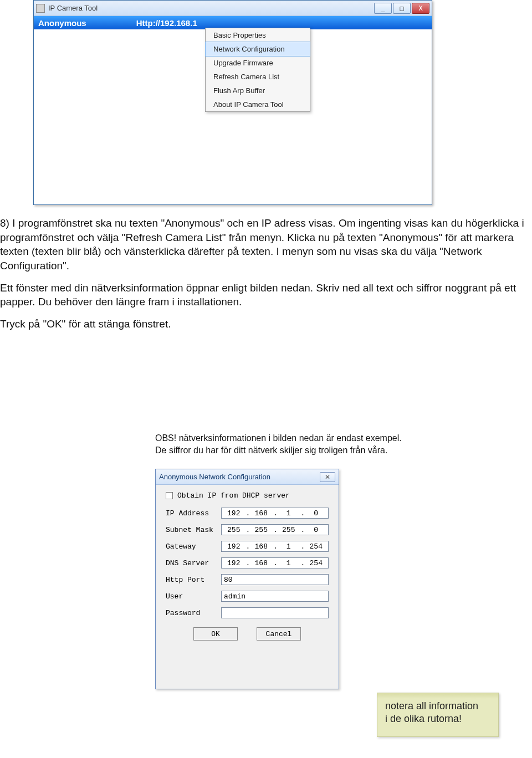 The height and width of the screenshot is (758, 532). Describe the element at coordinates (305, 450) in the screenshot. I see `obs-line2: De siffror du har för ditt nätverk skilj…` at that location.